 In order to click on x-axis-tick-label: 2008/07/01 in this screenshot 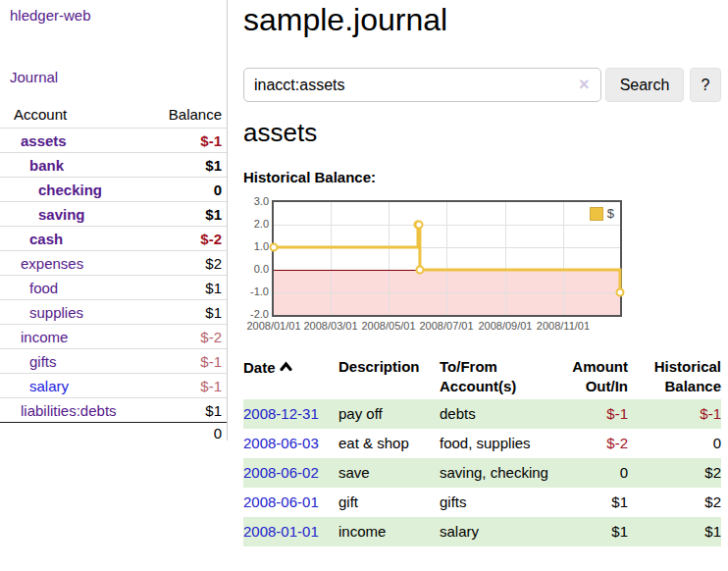, I will do `click(446, 326)`.